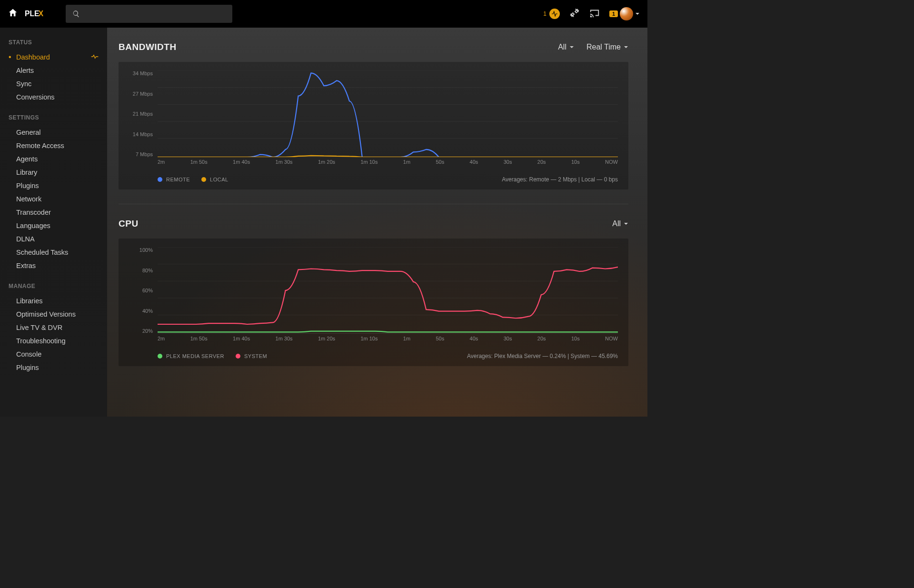  I want to click on sidebar-item-label: Network, so click(29, 199).